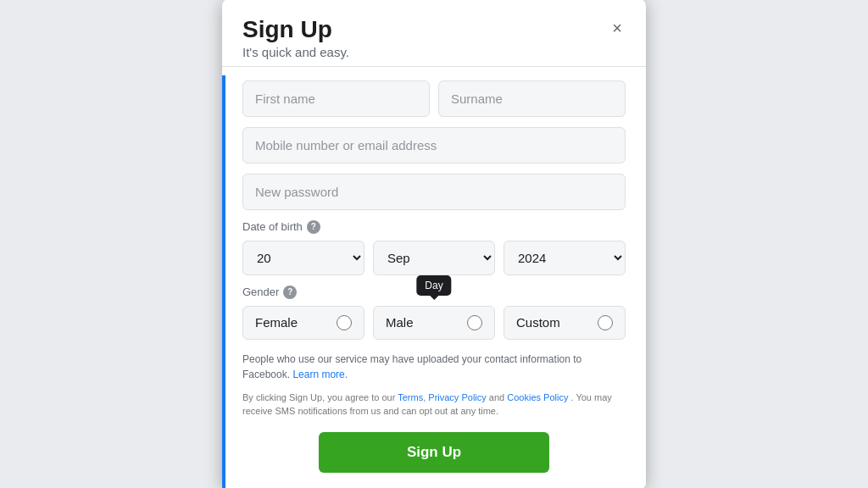  Describe the element at coordinates (497, 397) in the screenshot. I see `and-text: and` at that location.